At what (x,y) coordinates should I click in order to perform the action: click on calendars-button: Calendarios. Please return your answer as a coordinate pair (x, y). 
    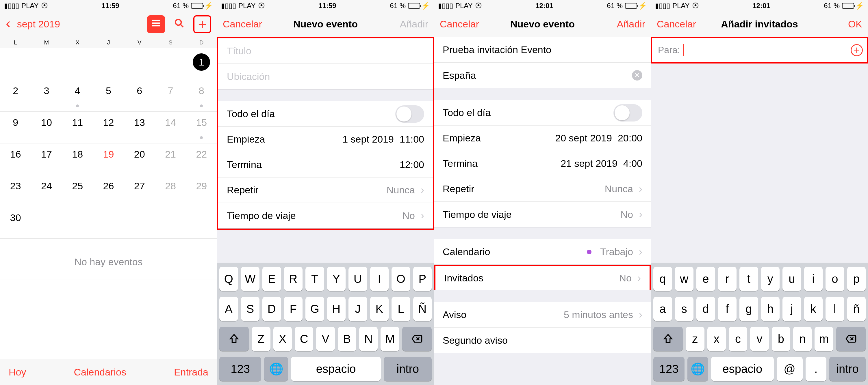
    Looking at the image, I should click on (100, 372).